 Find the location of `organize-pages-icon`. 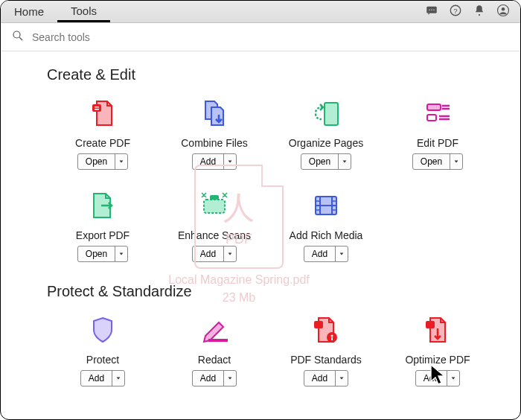

organize-pages-icon is located at coordinates (326, 113).